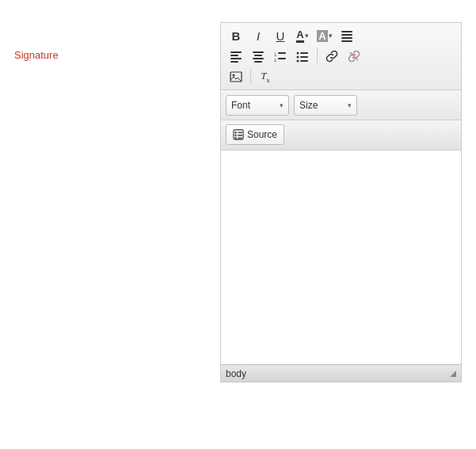  Describe the element at coordinates (258, 56) in the screenshot. I see `align-center-icon` at that location.